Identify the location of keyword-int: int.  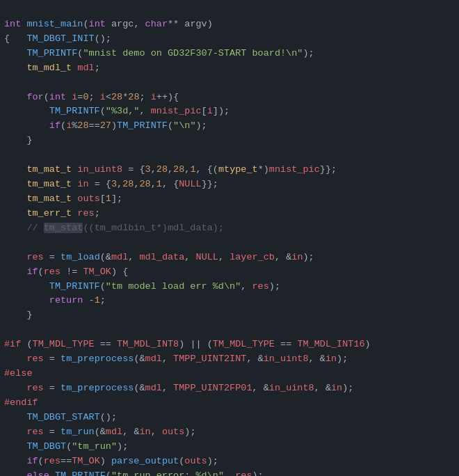
(13, 24).